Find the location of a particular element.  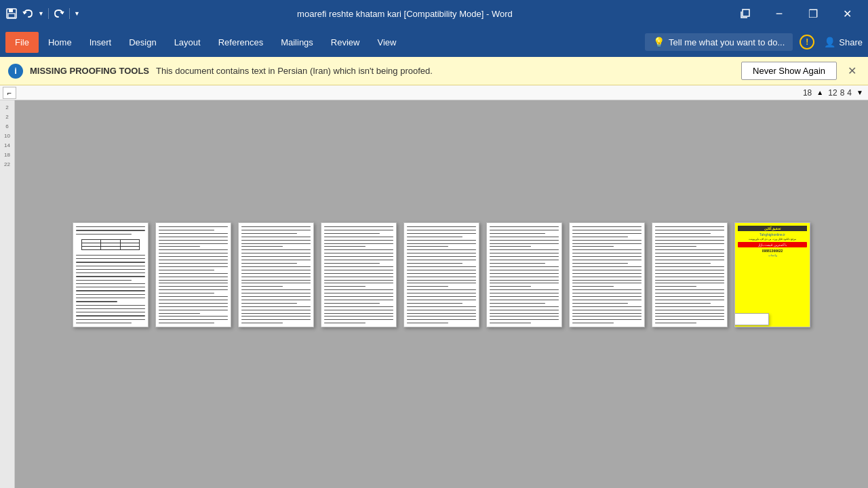

customize-qat-icon: ▼ is located at coordinates (77, 14).